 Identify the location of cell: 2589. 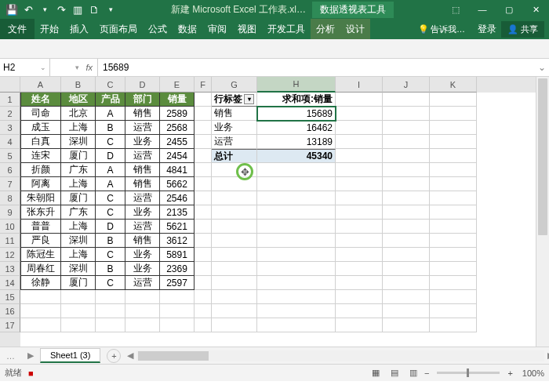
(177, 114).